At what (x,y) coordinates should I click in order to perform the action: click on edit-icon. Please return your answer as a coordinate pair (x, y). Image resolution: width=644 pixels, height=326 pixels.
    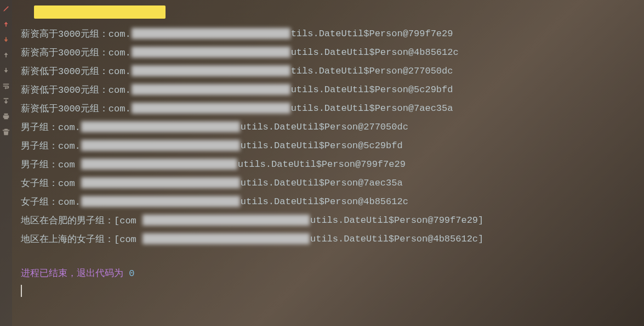
    Looking at the image, I should click on (6, 9).